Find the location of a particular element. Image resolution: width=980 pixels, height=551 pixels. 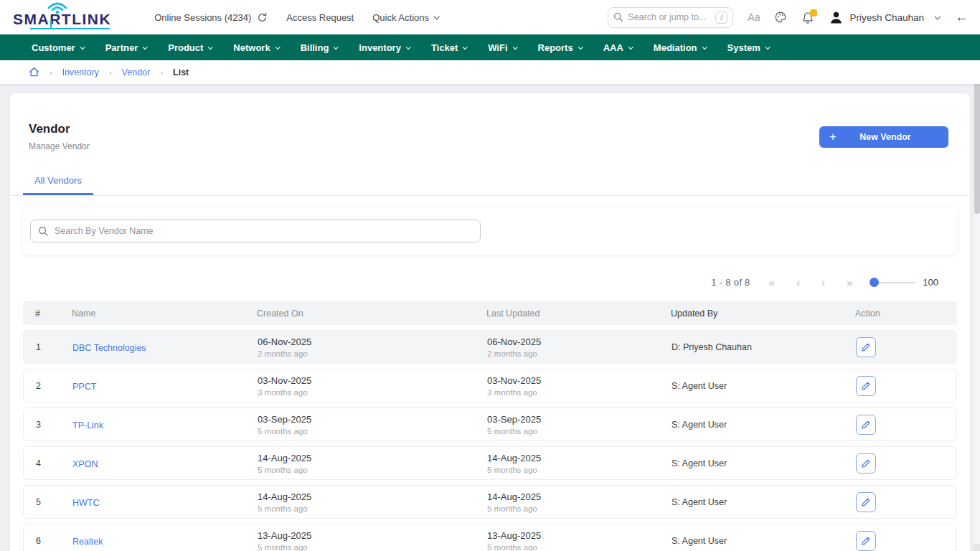

card-header: Vendor Manage Vendor + New Vendor is located at coordinates (490, 122).